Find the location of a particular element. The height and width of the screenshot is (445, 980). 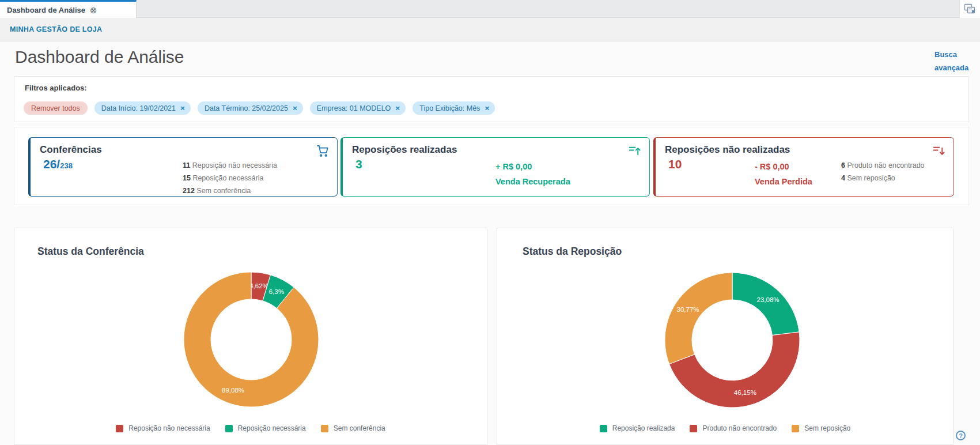

donut-slice-label: 46,15% is located at coordinates (746, 393).